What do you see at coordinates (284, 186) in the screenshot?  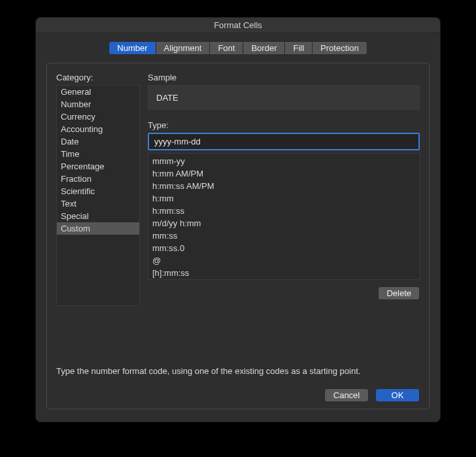 I see `type-item: h:mm:ss AM/PM` at bounding box center [284, 186].